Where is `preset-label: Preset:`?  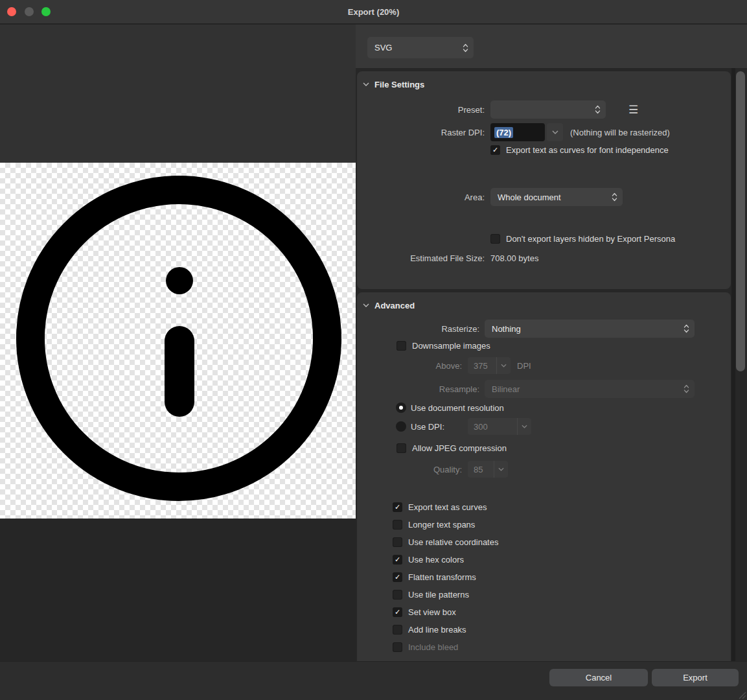 preset-label: Preset: is located at coordinates (421, 110).